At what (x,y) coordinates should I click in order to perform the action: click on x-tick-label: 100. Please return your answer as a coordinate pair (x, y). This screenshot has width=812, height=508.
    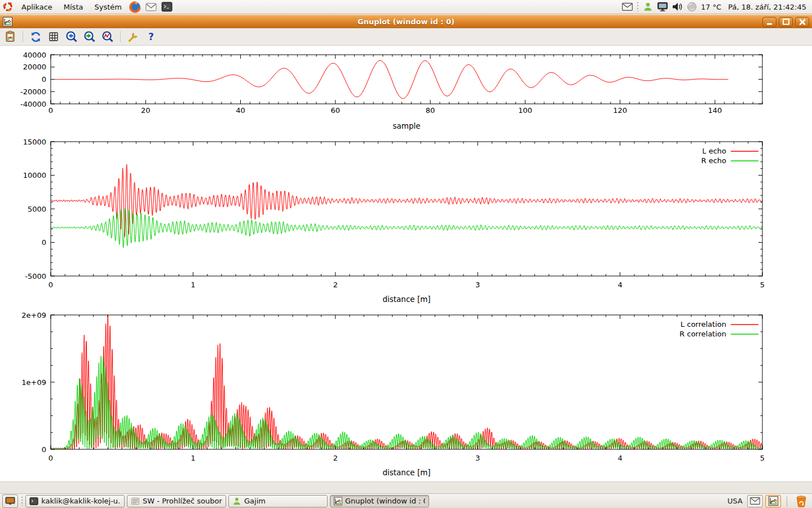
    Looking at the image, I should click on (526, 111).